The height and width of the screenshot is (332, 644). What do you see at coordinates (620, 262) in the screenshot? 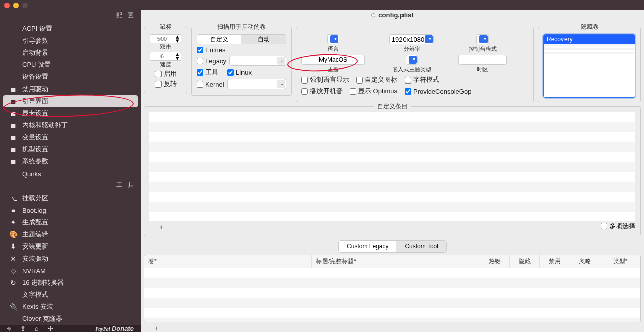
I see `col-type: 类型*` at bounding box center [620, 262].